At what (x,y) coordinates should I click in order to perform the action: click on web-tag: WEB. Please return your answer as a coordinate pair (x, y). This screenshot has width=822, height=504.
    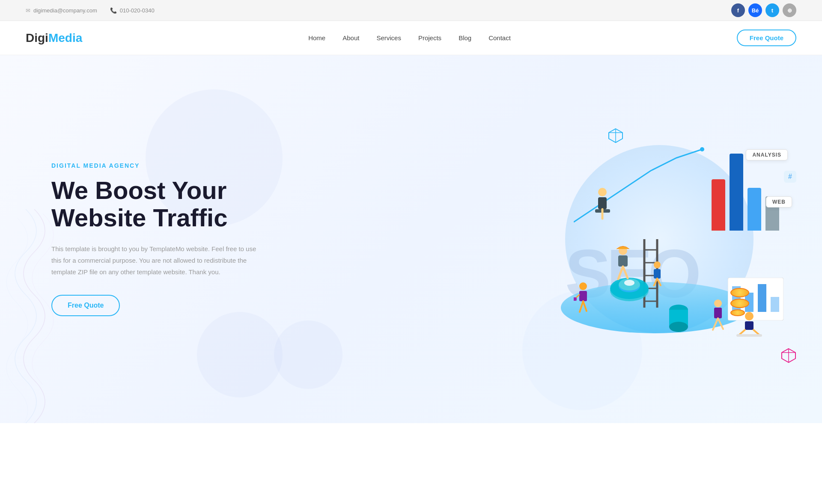
    Looking at the image, I should click on (779, 202).